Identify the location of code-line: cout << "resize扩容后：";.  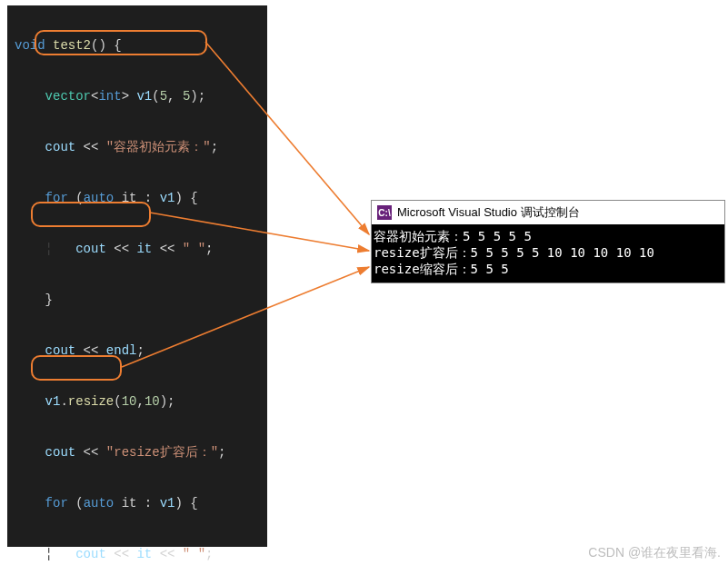
(139, 452).